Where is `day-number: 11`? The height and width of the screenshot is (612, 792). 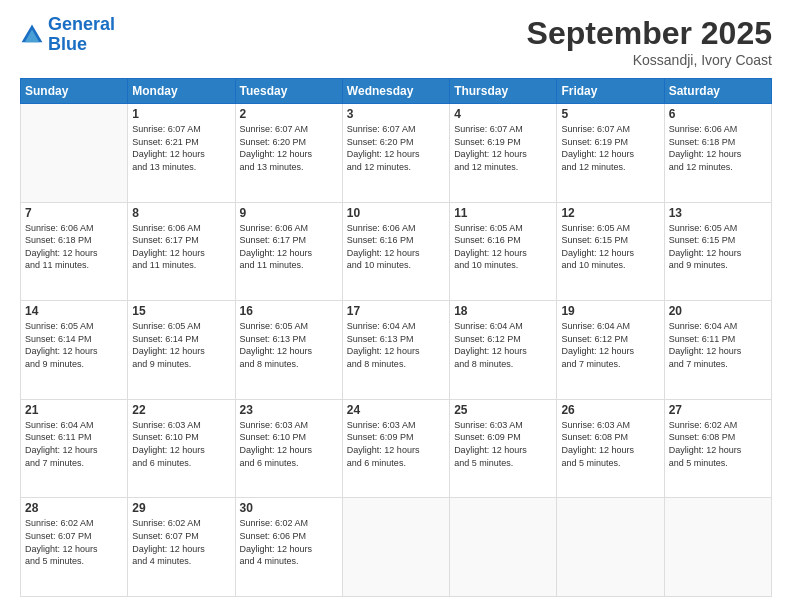
day-number: 11 is located at coordinates (503, 213).